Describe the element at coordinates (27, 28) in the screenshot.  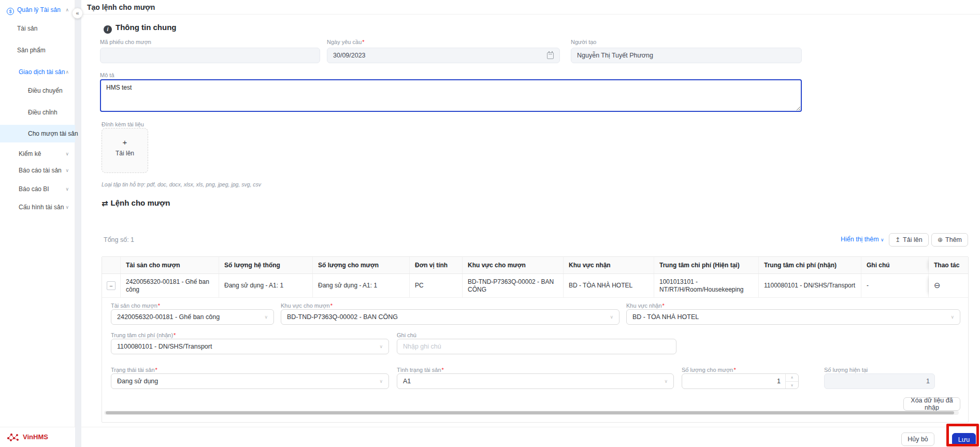
I see `sidebar-item-label: Tài sản` at that location.